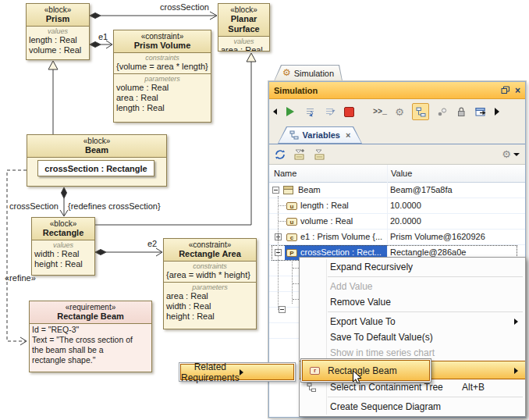 This screenshot has width=529, height=420. I want to click on row-name: Beam, so click(309, 190).